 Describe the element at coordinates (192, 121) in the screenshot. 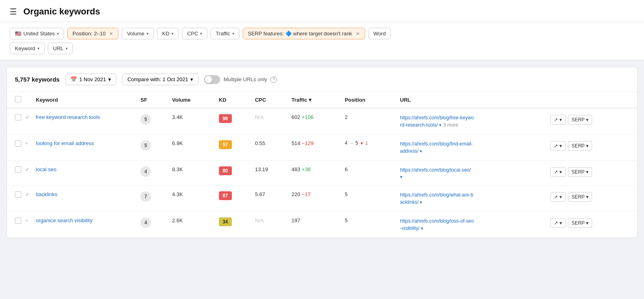

I see `volume-cell: 3.4K` at that location.